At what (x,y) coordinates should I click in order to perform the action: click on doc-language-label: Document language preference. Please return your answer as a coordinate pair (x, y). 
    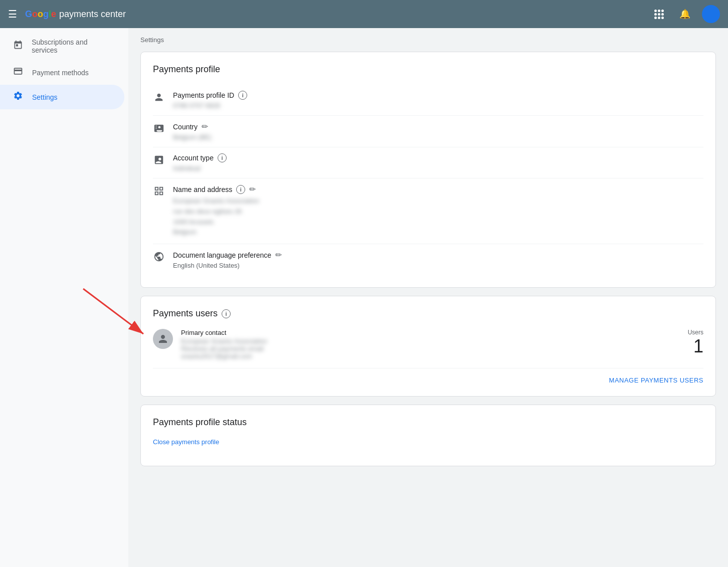
    Looking at the image, I should click on (222, 255).